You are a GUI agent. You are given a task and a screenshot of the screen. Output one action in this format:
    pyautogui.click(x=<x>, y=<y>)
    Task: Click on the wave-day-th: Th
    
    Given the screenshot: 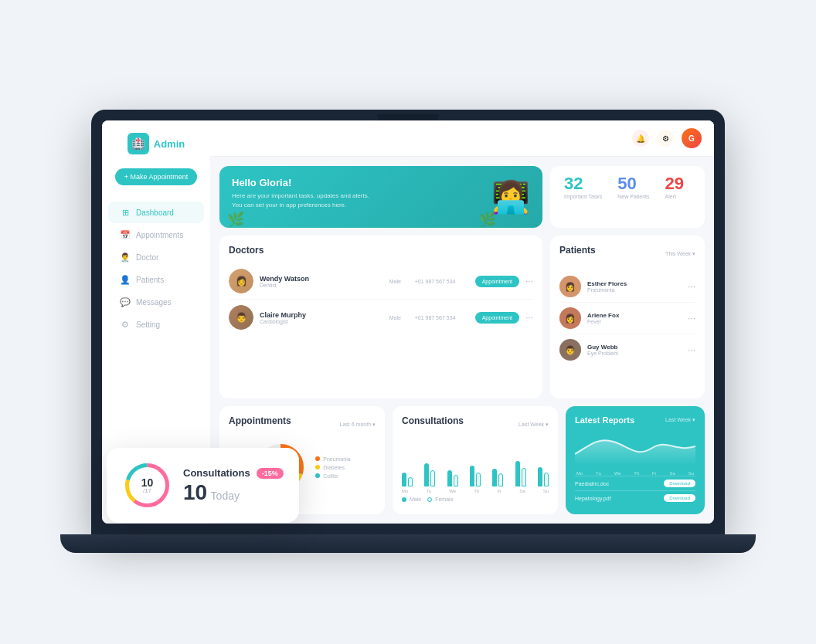 What is the action you would take?
    pyautogui.click(x=637, y=473)
    